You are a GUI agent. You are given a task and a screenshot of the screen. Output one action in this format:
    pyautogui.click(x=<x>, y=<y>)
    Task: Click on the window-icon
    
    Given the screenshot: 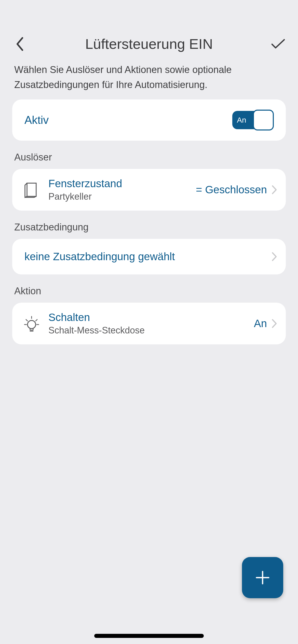 What is the action you would take?
    pyautogui.click(x=32, y=190)
    